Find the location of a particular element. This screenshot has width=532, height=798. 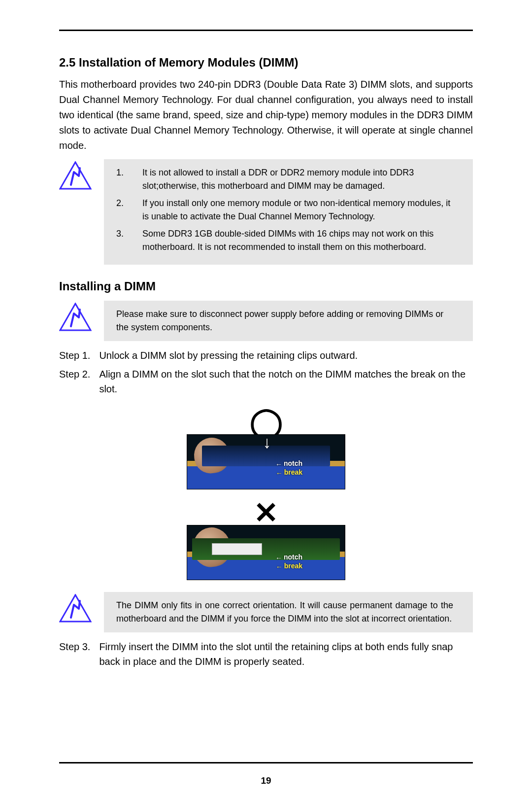

caution-item-num: 1. is located at coordinates (129, 181).